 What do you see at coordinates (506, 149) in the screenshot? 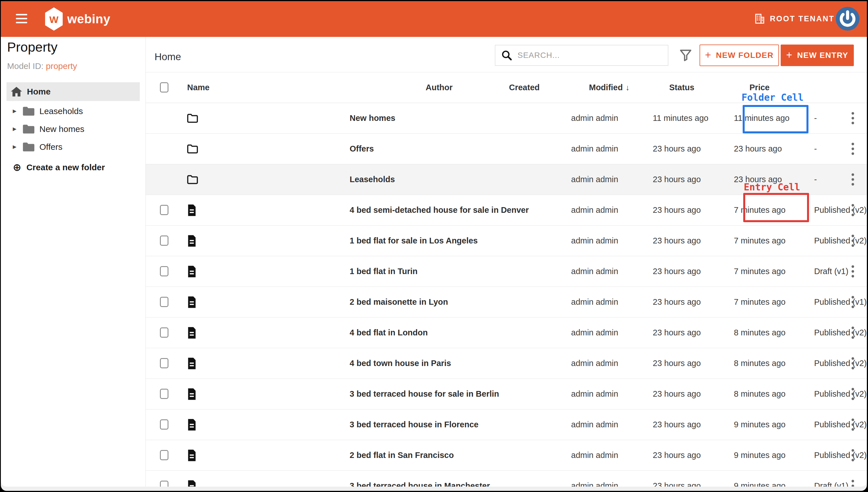
I see `table-row: Offersadmin admin23 hours ago23 hours ag…` at bounding box center [506, 149].